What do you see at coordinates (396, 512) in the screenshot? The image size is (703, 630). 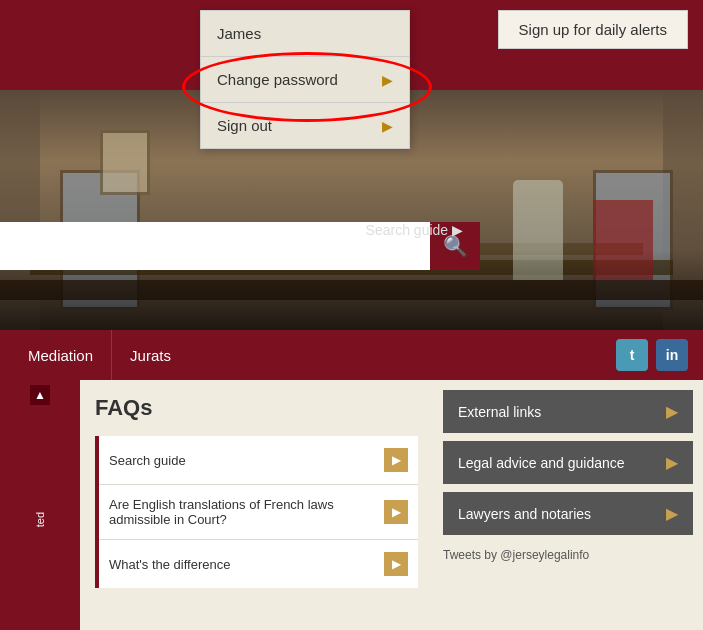 I see `faq-arrow-1: ▶` at bounding box center [396, 512].